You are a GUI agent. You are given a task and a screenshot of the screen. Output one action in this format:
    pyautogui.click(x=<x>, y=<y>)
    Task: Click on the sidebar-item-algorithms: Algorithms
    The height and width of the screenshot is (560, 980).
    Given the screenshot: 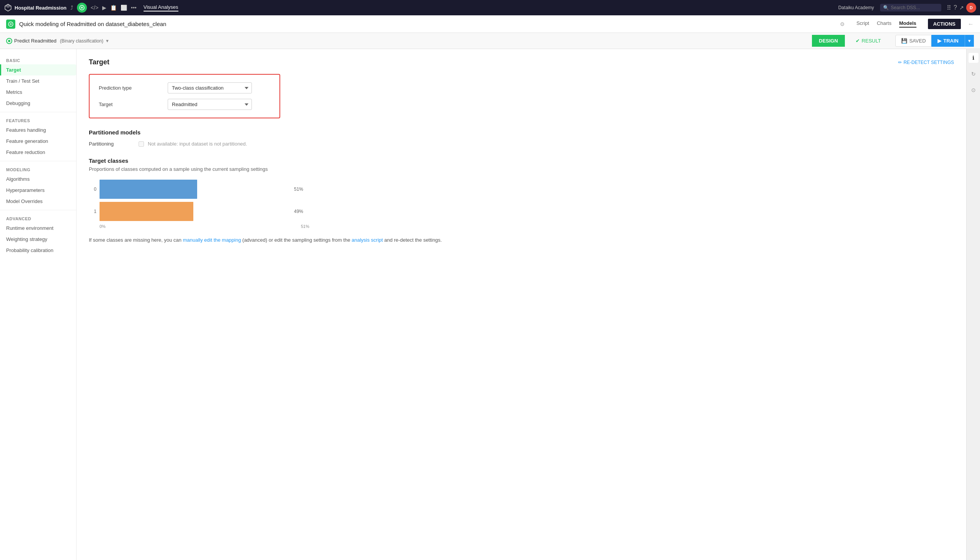 What is the action you would take?
    pyautogui.click(x=38, y=179)
    